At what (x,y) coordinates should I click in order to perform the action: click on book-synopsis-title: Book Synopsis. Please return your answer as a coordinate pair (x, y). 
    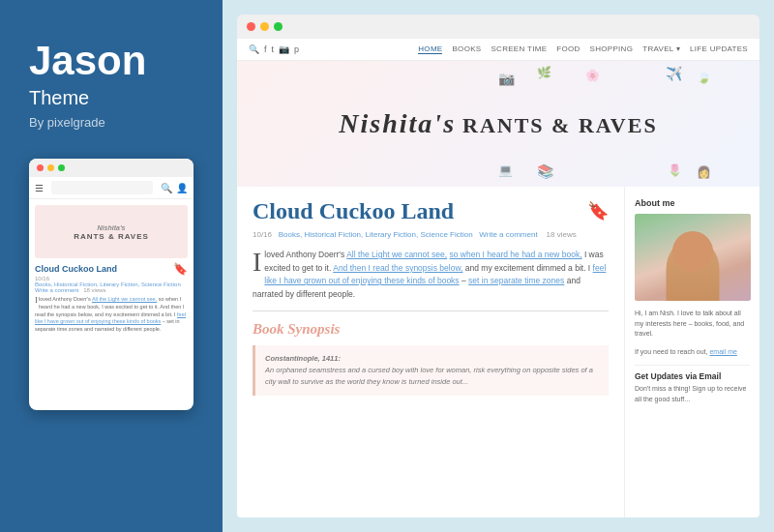
    Looking at the image, I should click on (431, 329).